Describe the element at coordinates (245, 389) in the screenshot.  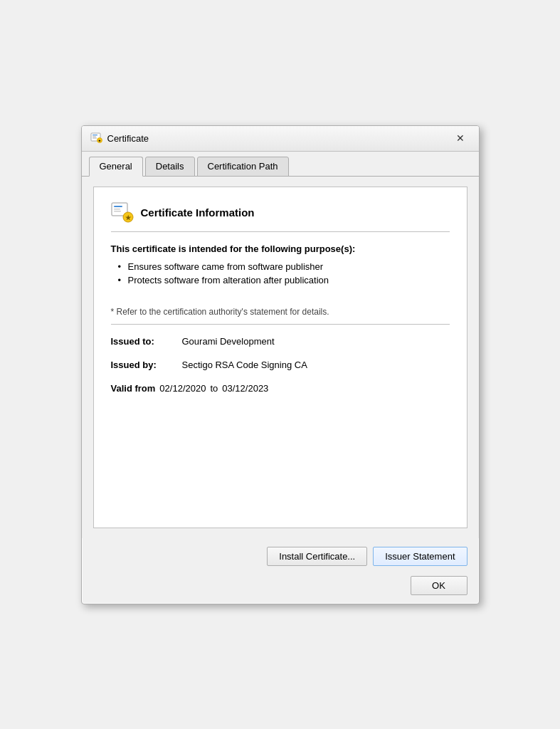
I see `valid-to-date: 03/12/2023` at that location.